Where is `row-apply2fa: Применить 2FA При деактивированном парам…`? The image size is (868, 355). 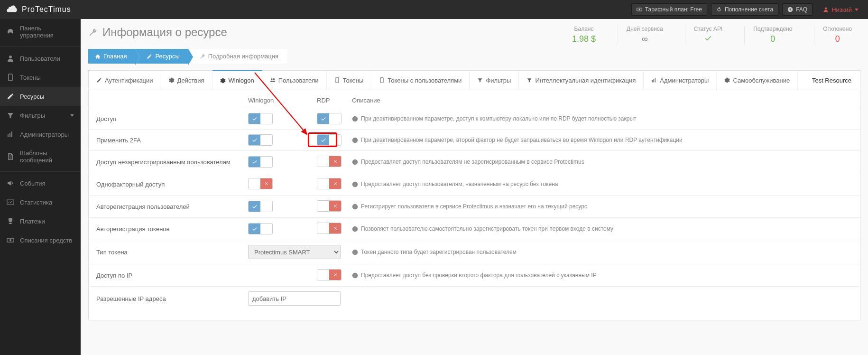
row-apply2fa: Применить 2FA При деактивированном парам… is located at coordinates (474, 140).